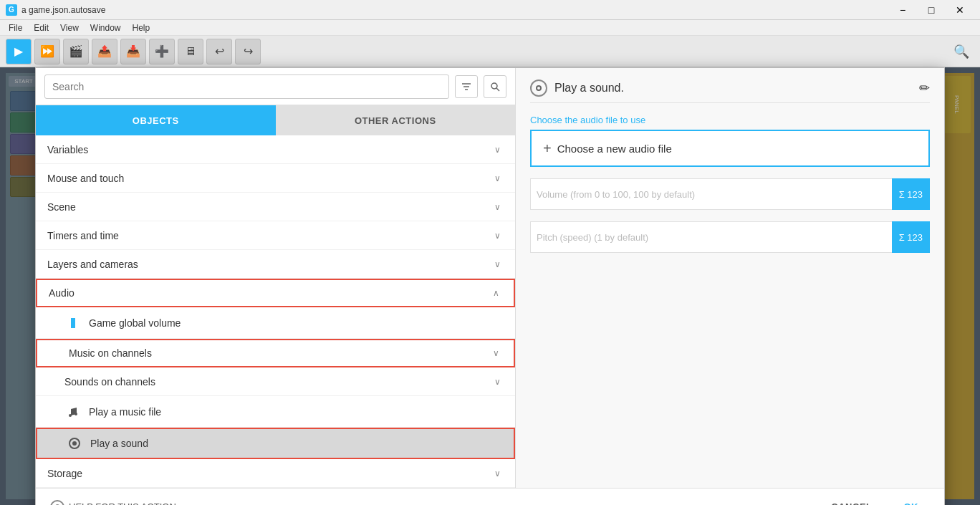  What do you see at coordinates (730, 140) in the screenshot?
I see `audio-chooser-section: Choose the audio file to use + Choose a …` at bounding box center [730, 140].